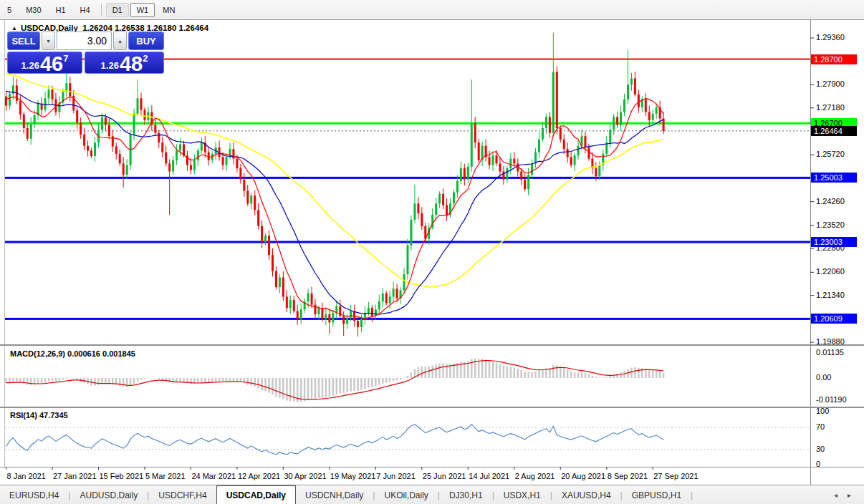 This screenshot has width=864, height=504. What do you see at coordinates (830, 84) in the screenshot?
I see `price-tick-label: 1.27900` at bounding box center [830, 84].